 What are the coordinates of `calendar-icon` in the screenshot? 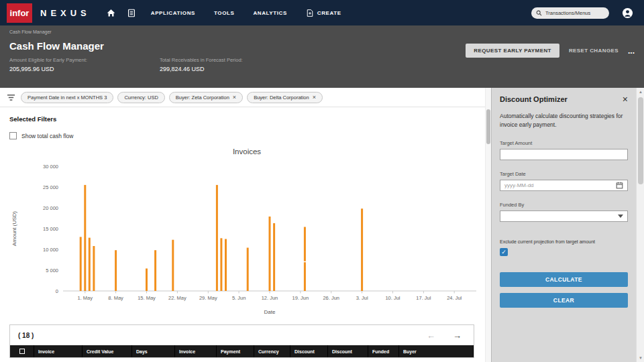 It's located at (620, 185).